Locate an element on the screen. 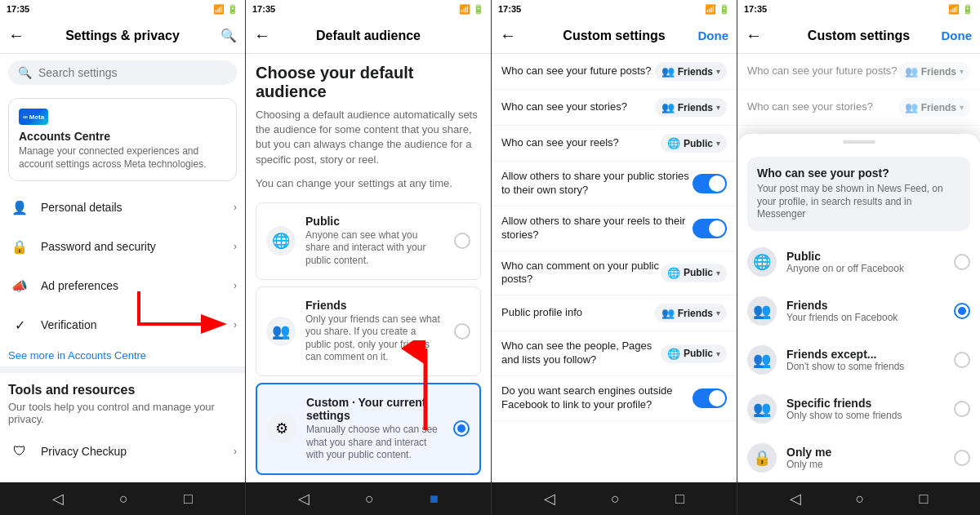 Image resolution: width=980 pixels, height=515 pixels. future-posts-tag: 👥 Friends ▾ is located at coordinates (691, 72).